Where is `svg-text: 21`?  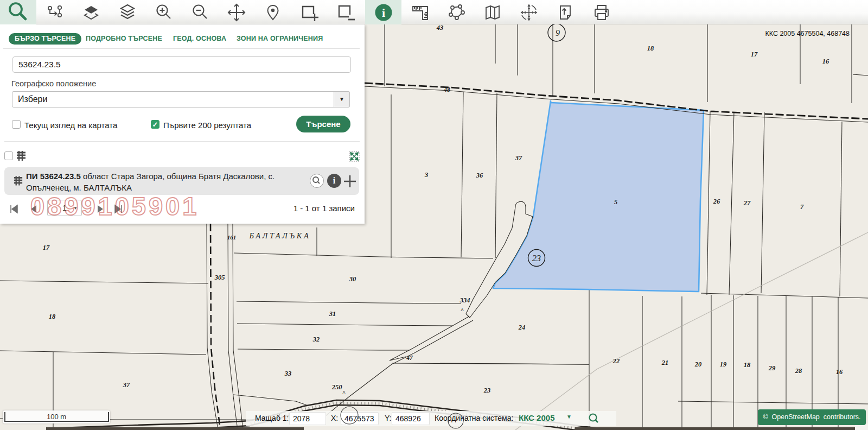
svg-text: 21 is located at coordinates (665, 363).